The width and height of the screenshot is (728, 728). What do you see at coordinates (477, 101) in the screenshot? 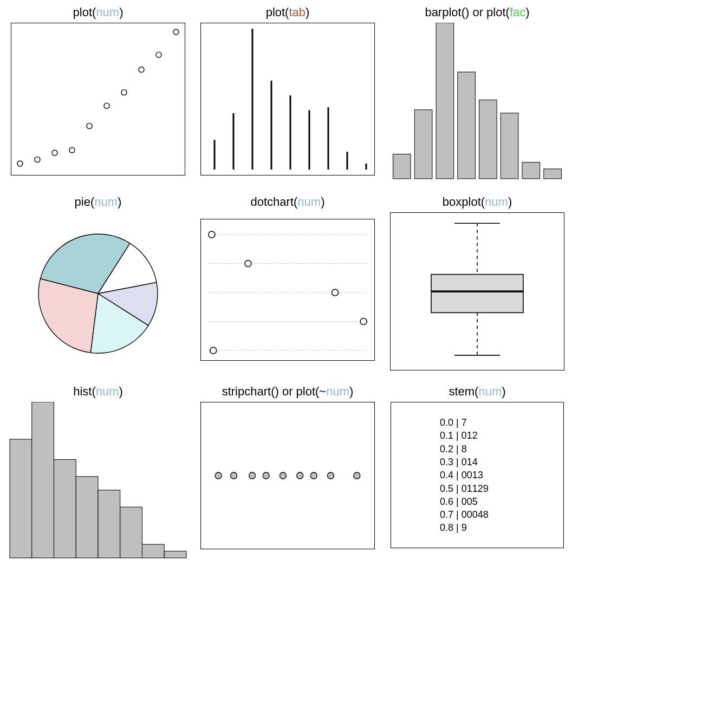
I see `barplot-svg` at bounding box center [477, 101].